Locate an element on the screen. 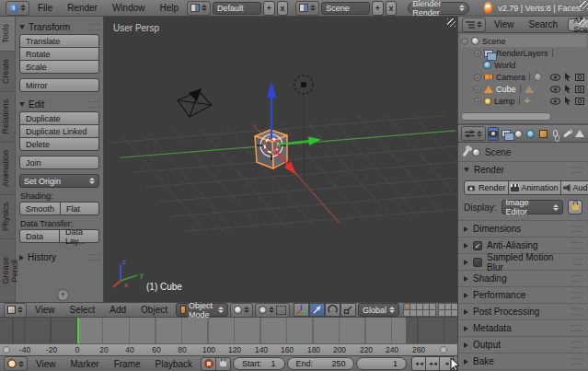  join-button: Join is located at coordinates (59, 162).